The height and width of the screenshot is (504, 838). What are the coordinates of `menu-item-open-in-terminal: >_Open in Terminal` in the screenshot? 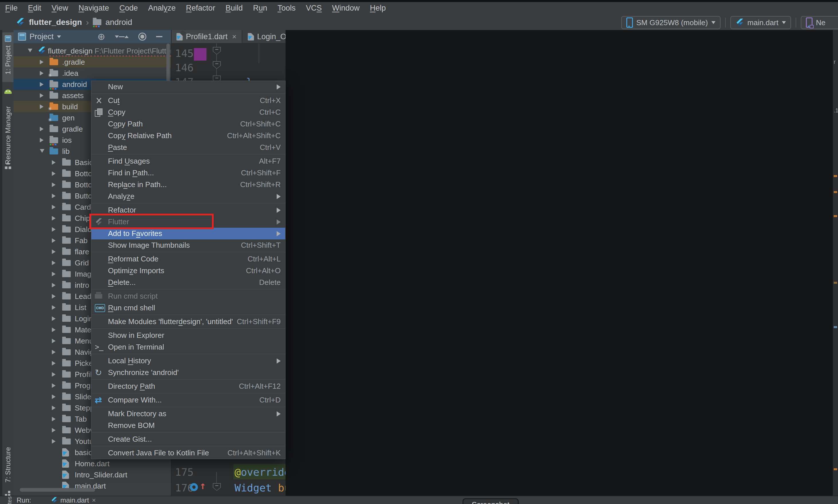 It's located at (188, 347).